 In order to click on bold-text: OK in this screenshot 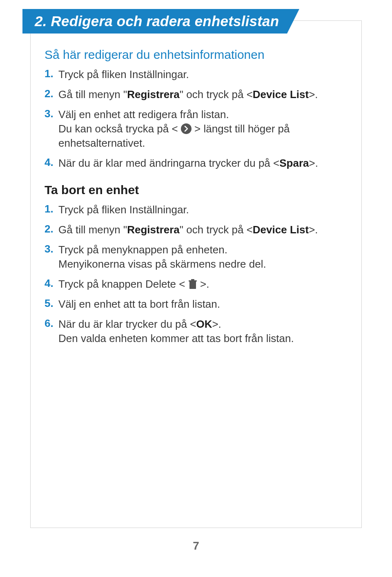, I will do `click(204, 324)`.